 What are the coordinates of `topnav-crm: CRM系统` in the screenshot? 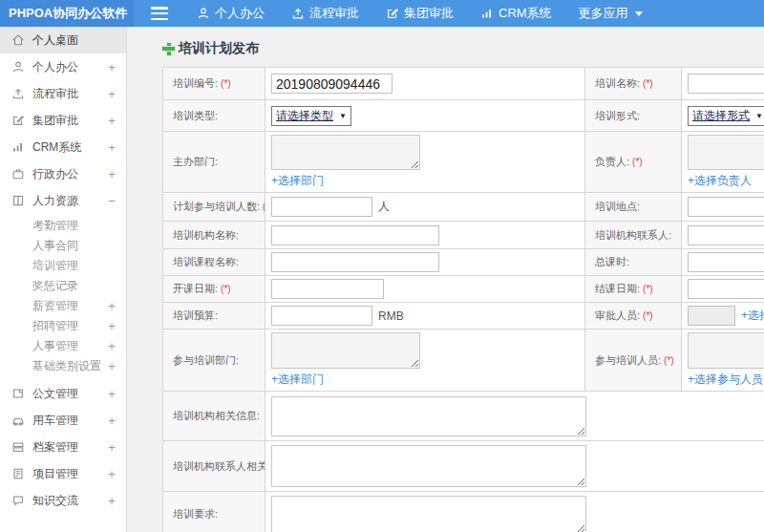 It's located at (516, 13).